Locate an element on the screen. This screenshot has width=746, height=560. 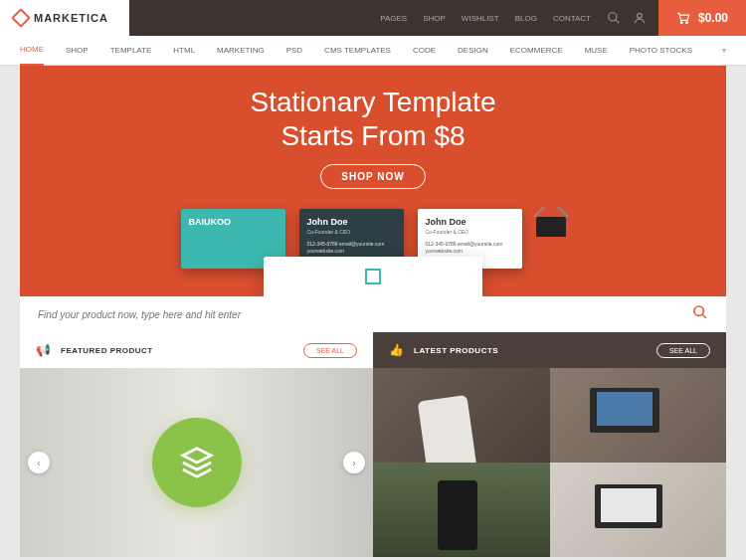
nav-code: CODE is located at coordinates (424, 50).